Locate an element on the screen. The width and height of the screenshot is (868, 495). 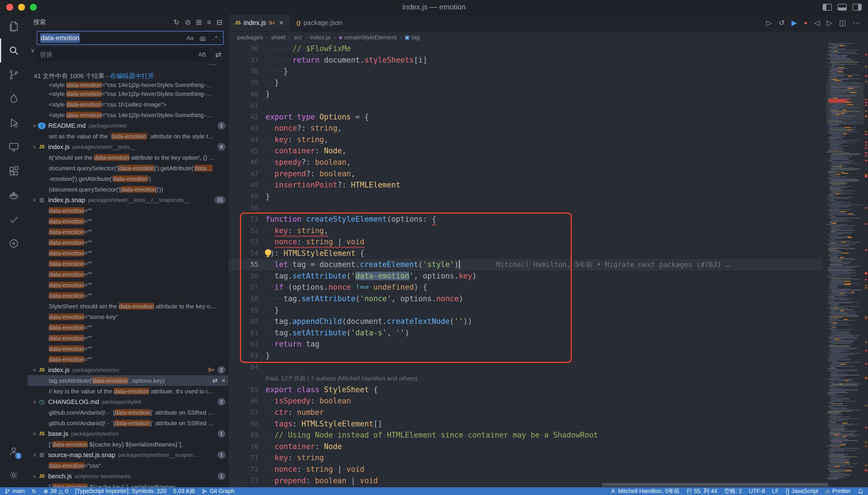
code-line: 44··key:·string, is located at coordinates (525, 140).